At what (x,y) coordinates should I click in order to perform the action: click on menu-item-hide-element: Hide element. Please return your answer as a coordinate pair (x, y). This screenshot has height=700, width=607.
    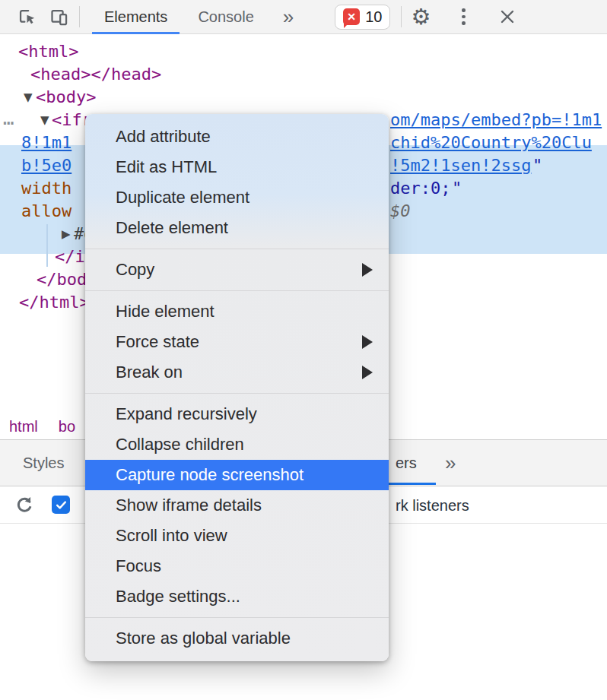
    Looking at the image, I should click on (237, 312).